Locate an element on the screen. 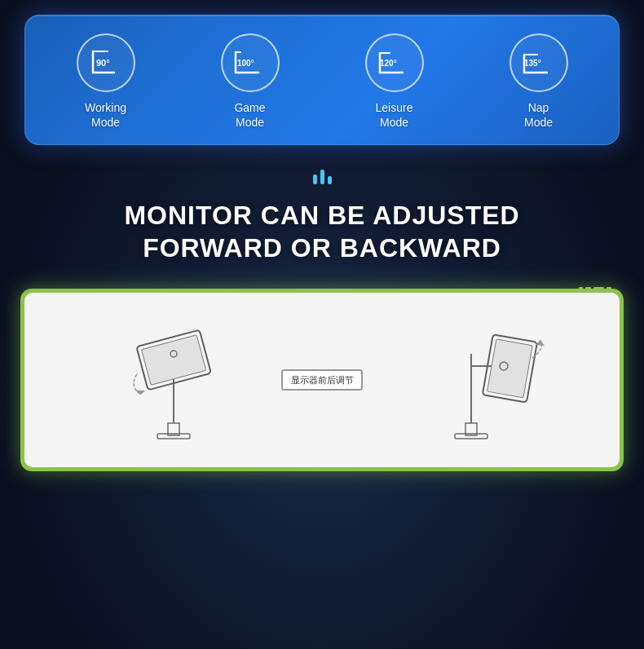 This screenshot has height=649, width=644. bar1 is located at coordinates (315, 179).